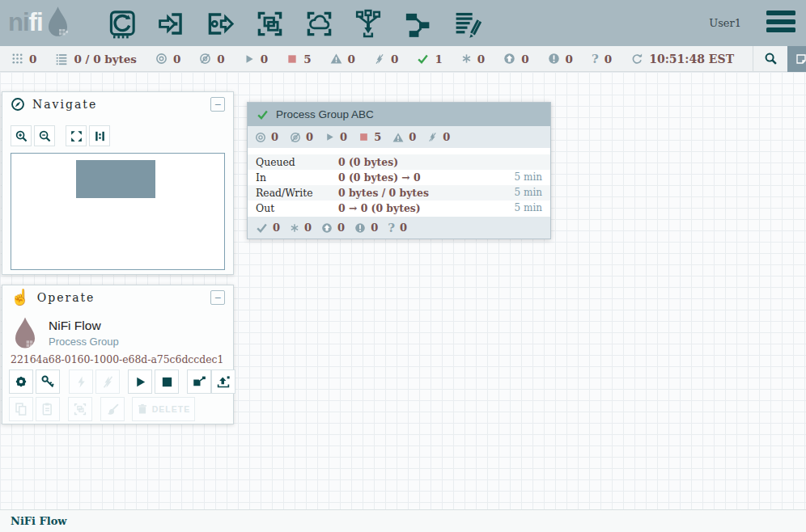 This screenshot has width=806, height=532. Describe the element at coordinates (796, 59) in the screenshot. I see `bulletin-button` at that location.